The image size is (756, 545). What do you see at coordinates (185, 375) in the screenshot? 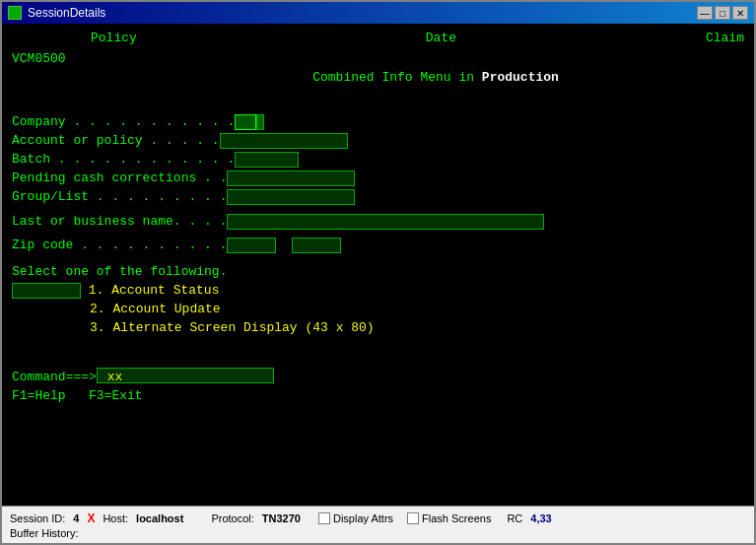
I see `command-input: xx` at bounding box center [185, 375].